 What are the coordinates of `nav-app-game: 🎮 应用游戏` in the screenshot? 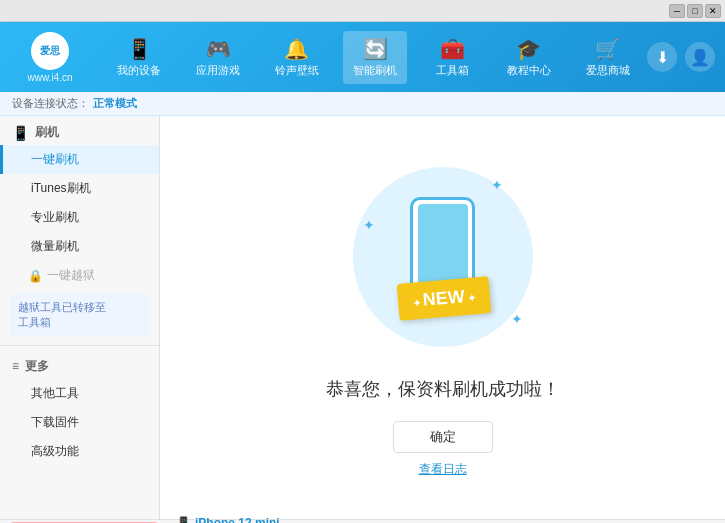 It's located at (218, 58).